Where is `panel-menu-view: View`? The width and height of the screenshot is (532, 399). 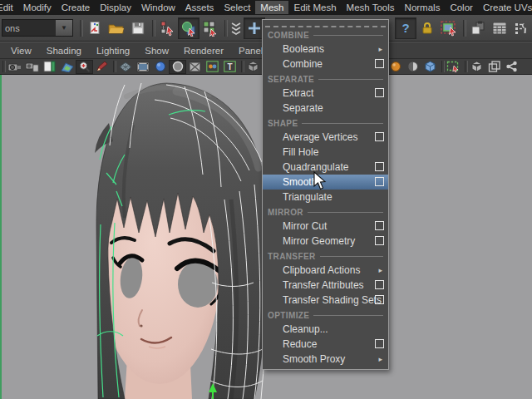 panel-menu-view: View is located at coordinates (22, 51).